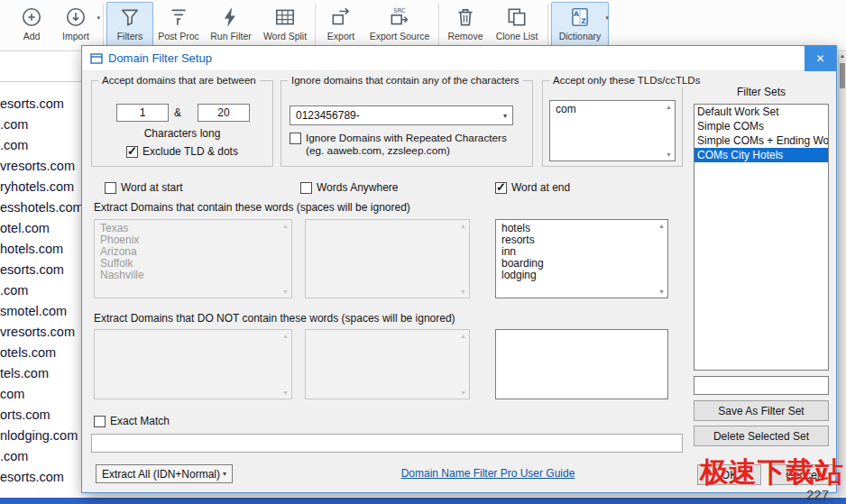 The image size is (846, 504). What do you see at coordinates (761, 237) in the screenshot?
I see `filter-sets-listbox: Default Work Set Simple COMs Simple COMs…` at bounding box center [761, 237].